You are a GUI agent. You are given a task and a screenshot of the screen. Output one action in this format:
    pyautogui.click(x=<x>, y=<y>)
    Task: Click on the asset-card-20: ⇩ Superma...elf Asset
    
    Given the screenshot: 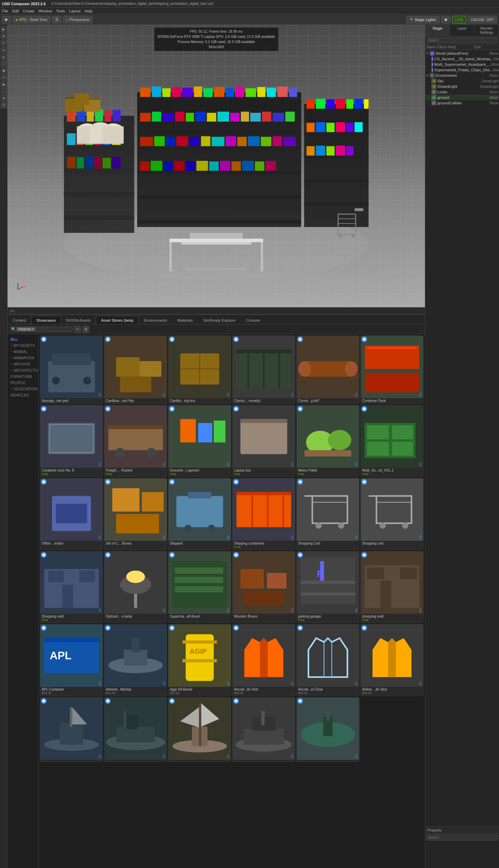 What is the action you would take?
    pyautogui.click(x=200, y=587)
    